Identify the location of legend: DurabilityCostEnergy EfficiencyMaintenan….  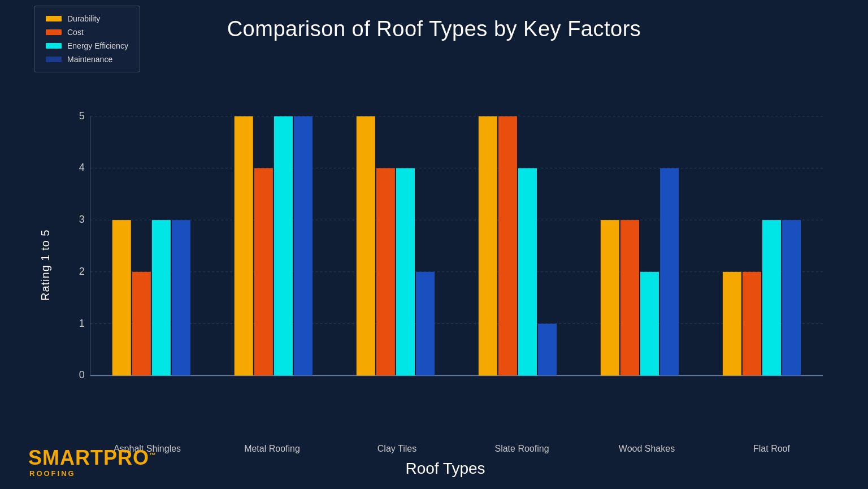
(87, 39).